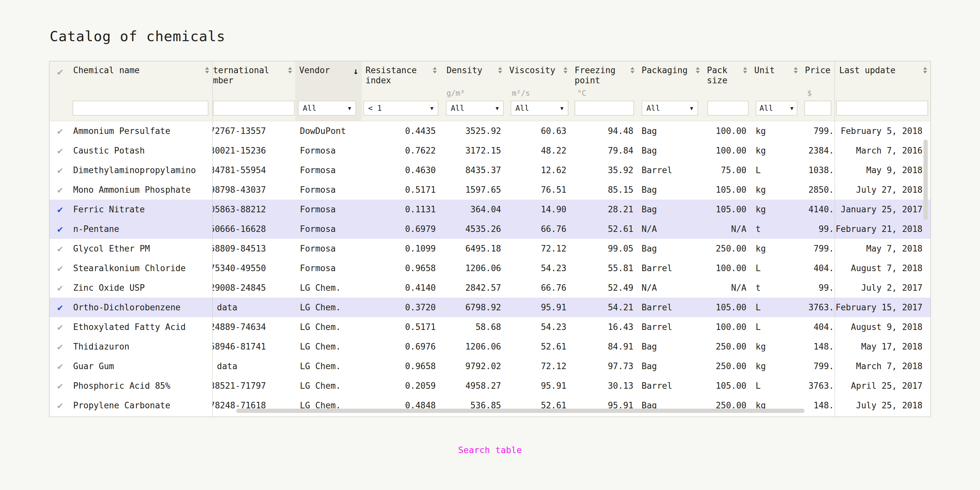 The height and width of the screenshot is (490, 980). Describe the element at coordinates (883, 288) in the screenshot. I see `cell-last-update: July 2, 2017` at that location.